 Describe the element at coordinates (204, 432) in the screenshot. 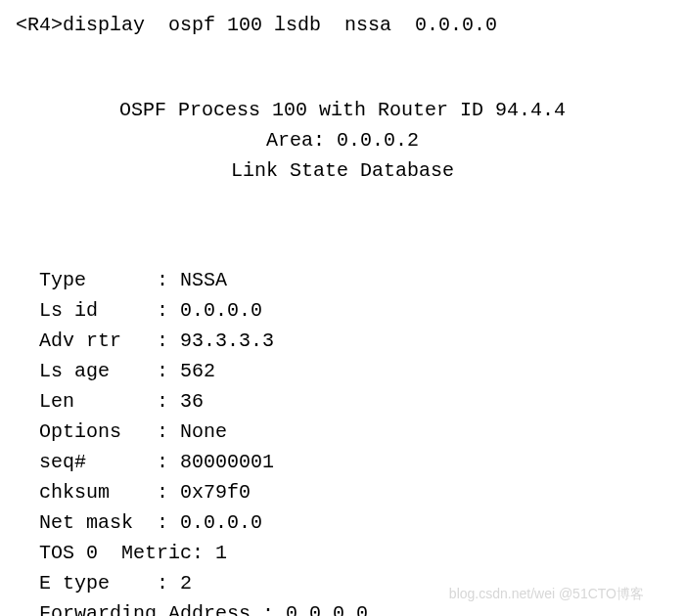

I see `options-value: None` at that location.